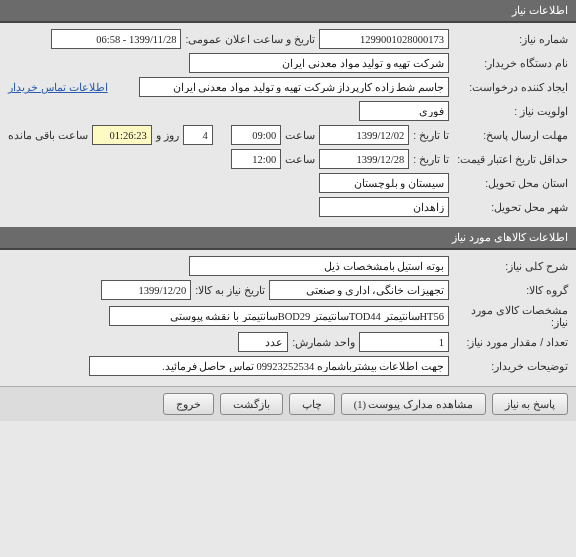 The width and height of the screenshot is (576, 557). What do you see at coordinates (510, 111) in the screenshot?
I see `priority-label: اولویت نیاز :` at bounding box center [510, 111].